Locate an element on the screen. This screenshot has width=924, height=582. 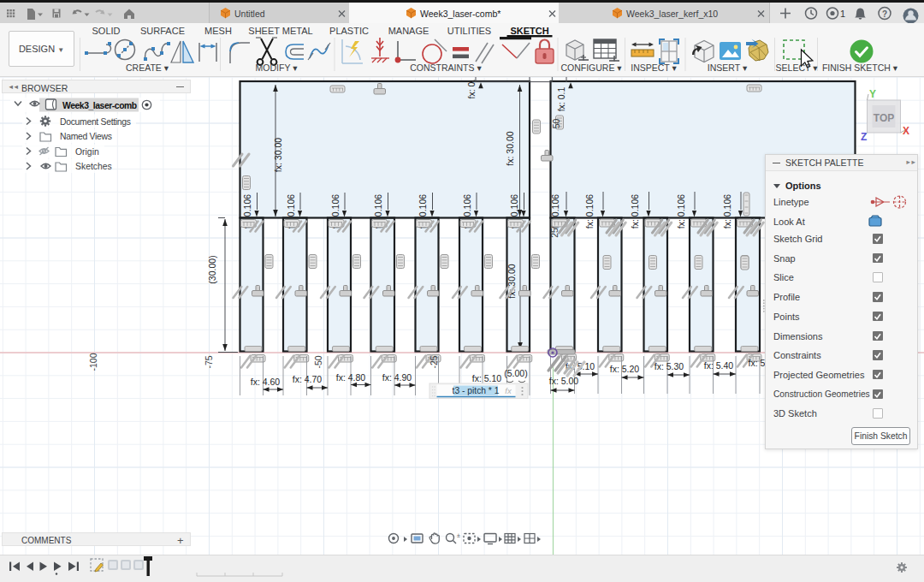
svg-text: INSERT ▾ is located at coordinates (727, 68).